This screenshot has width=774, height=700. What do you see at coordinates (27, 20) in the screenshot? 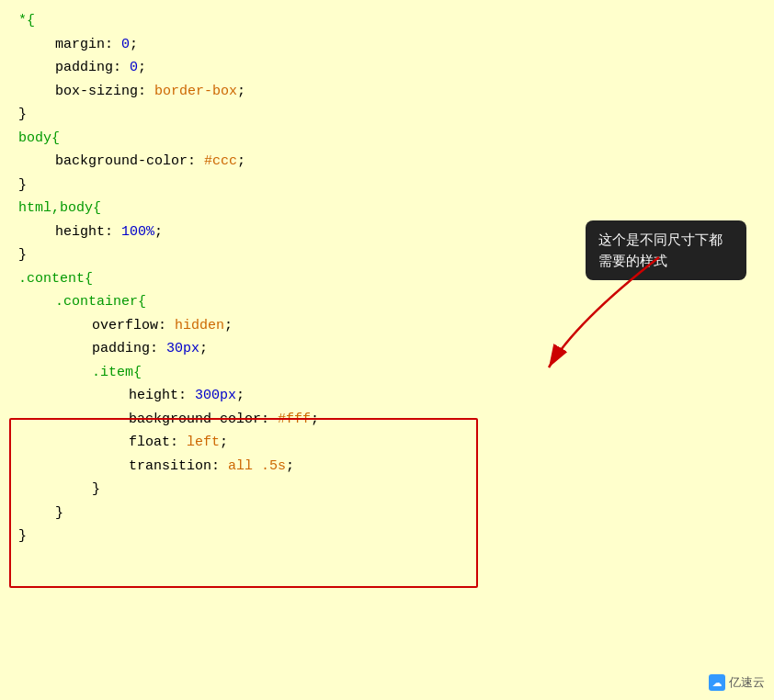
I see `selector-star: *{` at bounding box center [27, 20].